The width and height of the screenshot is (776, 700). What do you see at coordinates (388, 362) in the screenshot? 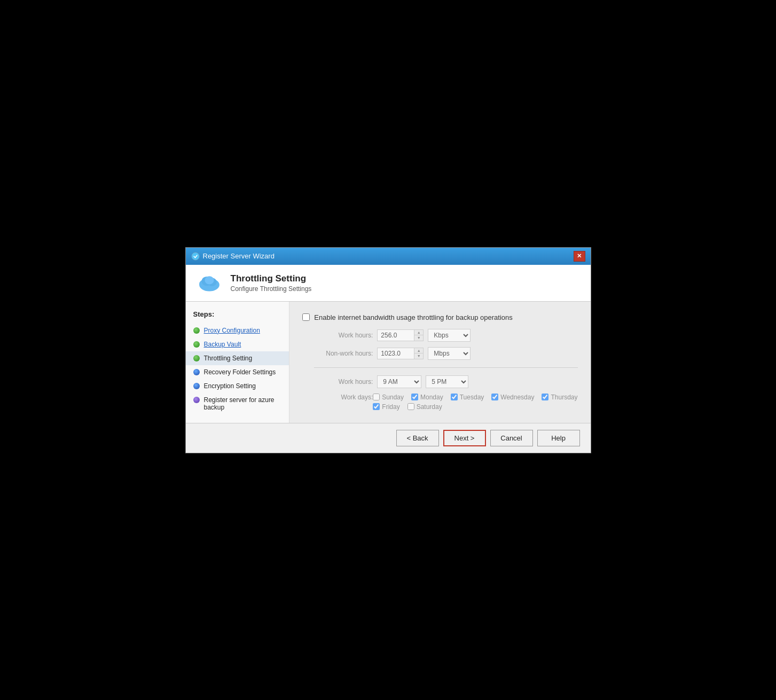
I see `main-content: Steps: Proxy Configuration Backup Vault …` at bounding box center [388, 362].